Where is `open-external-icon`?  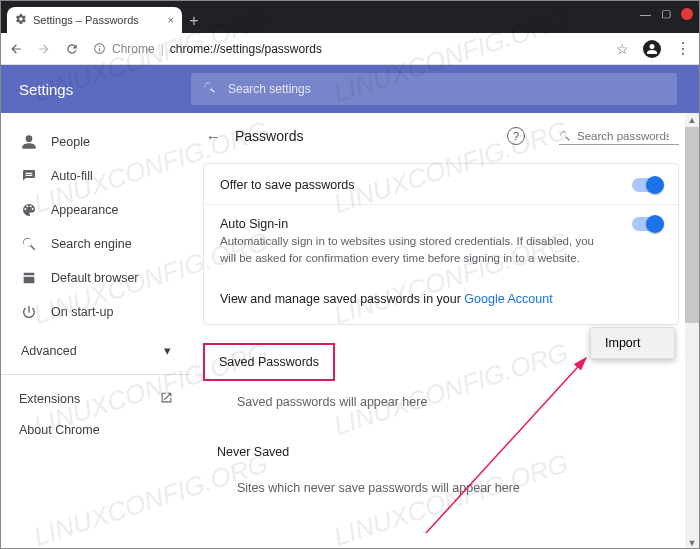
open-external-icon is located at coordinates (166, 399).